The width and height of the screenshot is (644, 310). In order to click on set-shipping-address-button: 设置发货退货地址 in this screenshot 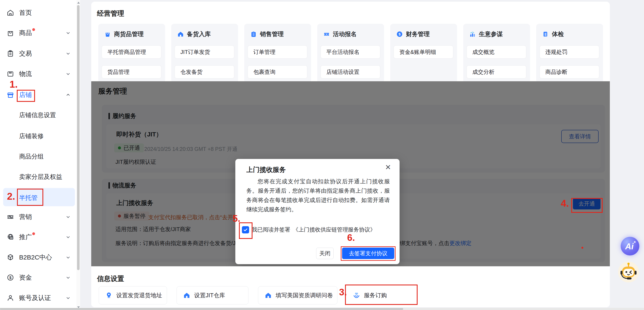, I will do `click(133, 296)`.